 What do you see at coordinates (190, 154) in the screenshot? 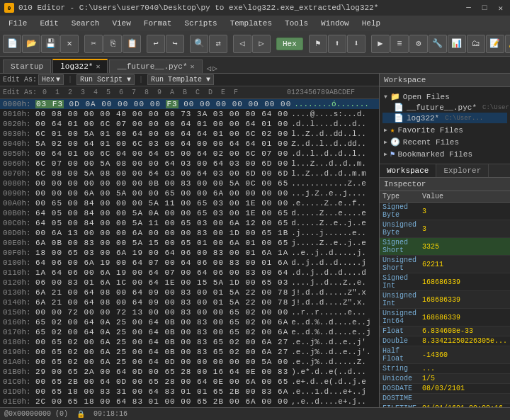
I see `table-row: 0050h: 00 64 01 00 6C 04 00 64 05 00 64 …` at bounding box center [190, 154].